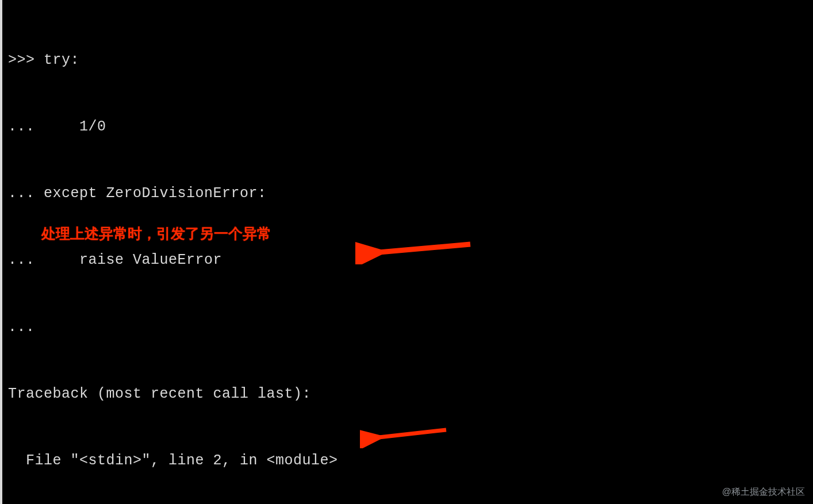  I want to click on terminal-line: ... raise ValueError, so click(411, 261).